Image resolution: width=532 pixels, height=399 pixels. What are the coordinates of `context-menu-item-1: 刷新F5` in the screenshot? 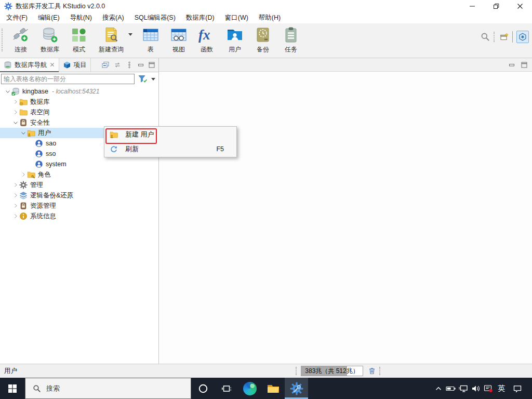 It's located at (170, 149).